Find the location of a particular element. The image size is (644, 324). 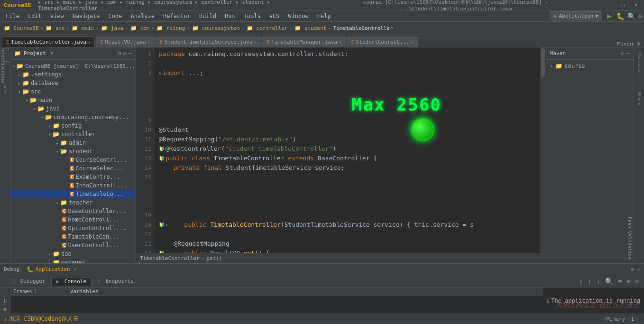

tree-item-main: ▾ 📂 main is located at coordinates (73, 100).